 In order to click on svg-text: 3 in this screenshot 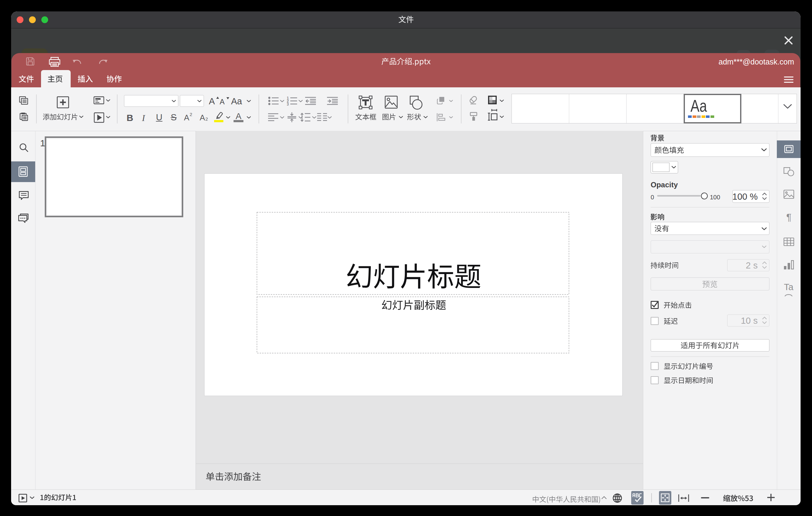, I will do `click(288, 105)`.